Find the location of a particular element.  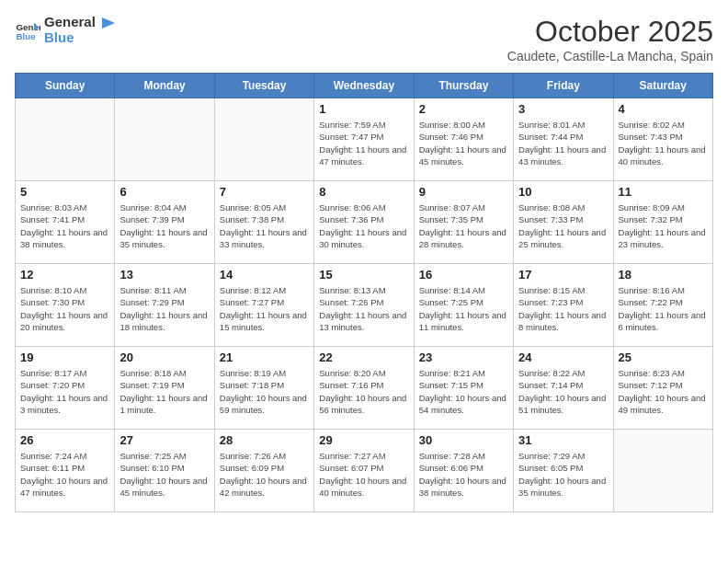

day-info: Sunrise: 8:13 AMSunset: 7:26 PMDaylight:… is located at coordinates (364, 309).